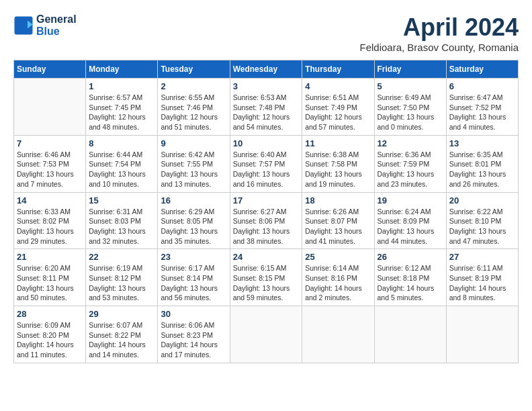 The image size is (532, 411). I want to click on calendar-day-cell: 1Sunrise: 6:57 AM Sunset: 7:45 PM Daylig…, so click(122, 107).